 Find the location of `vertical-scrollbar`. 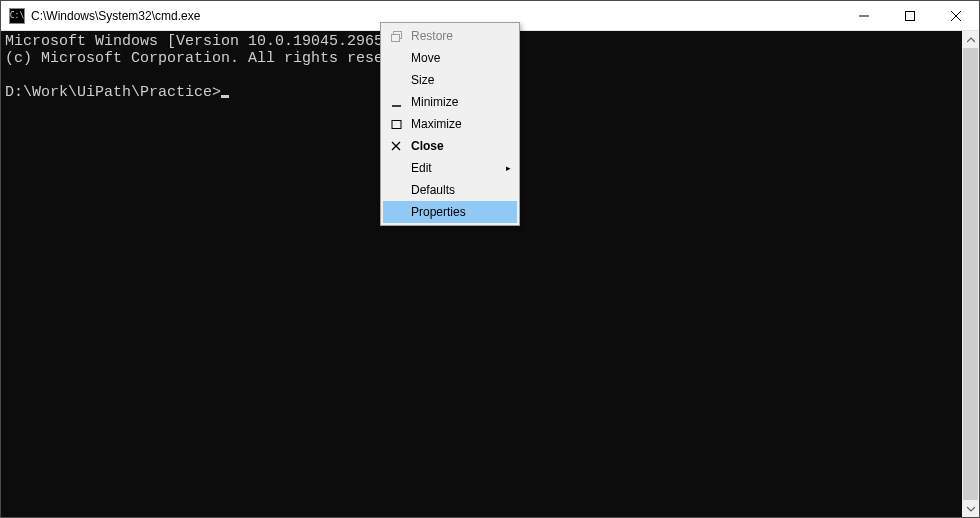

vertical-scrollbar is located at coordinates (970, 274).